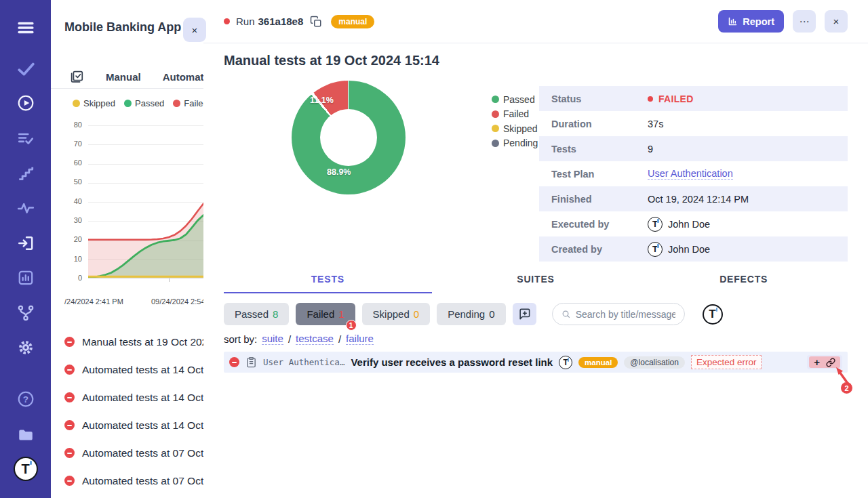  I want to click on projects-folder-icon, so click(26, 435).